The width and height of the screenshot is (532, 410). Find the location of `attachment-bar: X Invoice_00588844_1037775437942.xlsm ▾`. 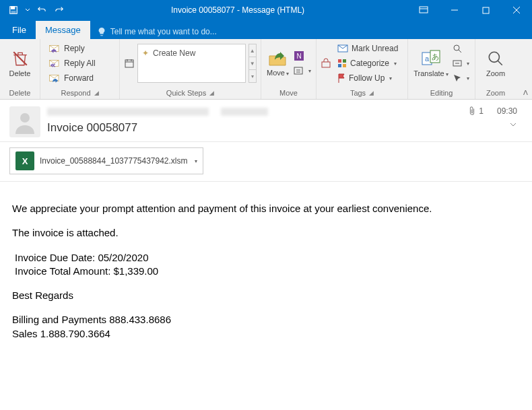

attachment-bar: X Invoice_00588844_1037775437942.xlsm ▾ is located at coordinates (266, 162).